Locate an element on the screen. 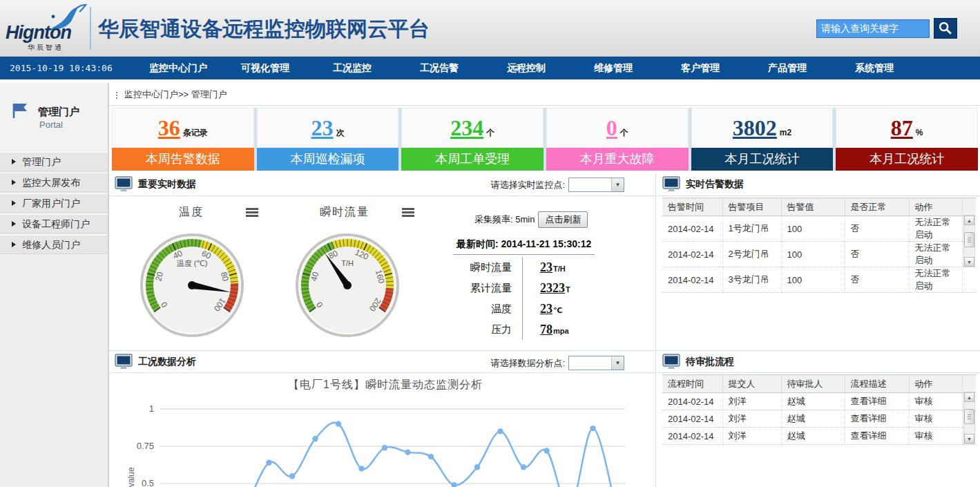 The height and width of the screenshot is (487, 980). alarm-table-scrollbar: ▲ ▼ is located at coordinates (970, 241).